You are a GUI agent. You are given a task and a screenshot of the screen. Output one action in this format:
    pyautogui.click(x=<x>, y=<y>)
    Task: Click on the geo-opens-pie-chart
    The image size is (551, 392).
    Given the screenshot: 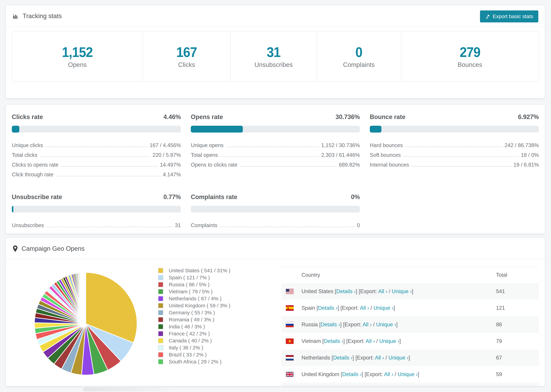 What is the action you would take?
    pyautogui.click(x=86, y=322)
    